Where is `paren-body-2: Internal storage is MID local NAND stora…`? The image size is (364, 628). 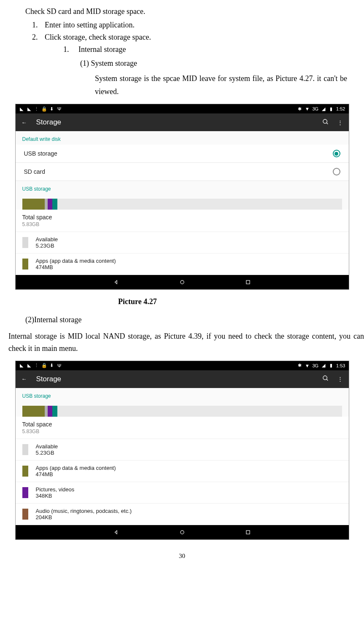
paren-body-2: Internal storage is MID local NAND stora… is located at coordinates (182, 342).